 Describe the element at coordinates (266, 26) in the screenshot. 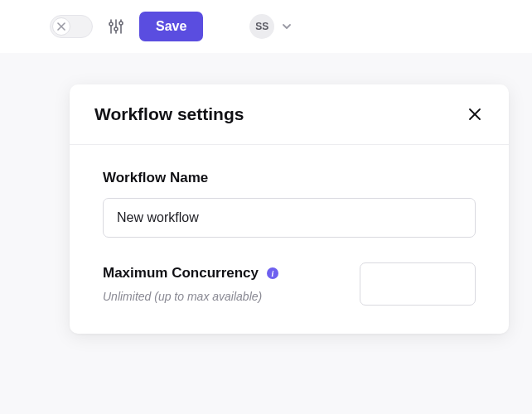

I see `toolbar: Save SS` at that location.